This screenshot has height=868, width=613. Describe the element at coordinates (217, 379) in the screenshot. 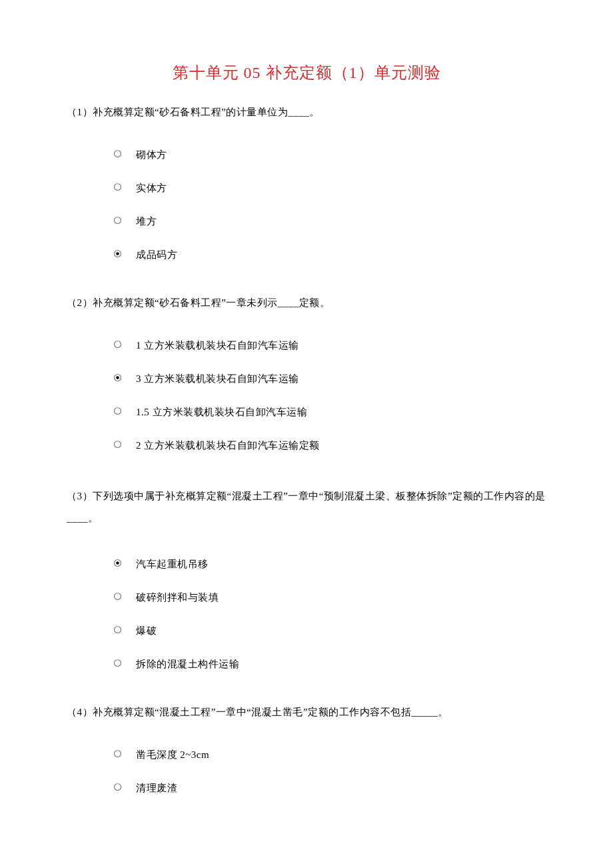

I see `option-label: 3 立方米装载机装块石自卸汽车运输` at that location.